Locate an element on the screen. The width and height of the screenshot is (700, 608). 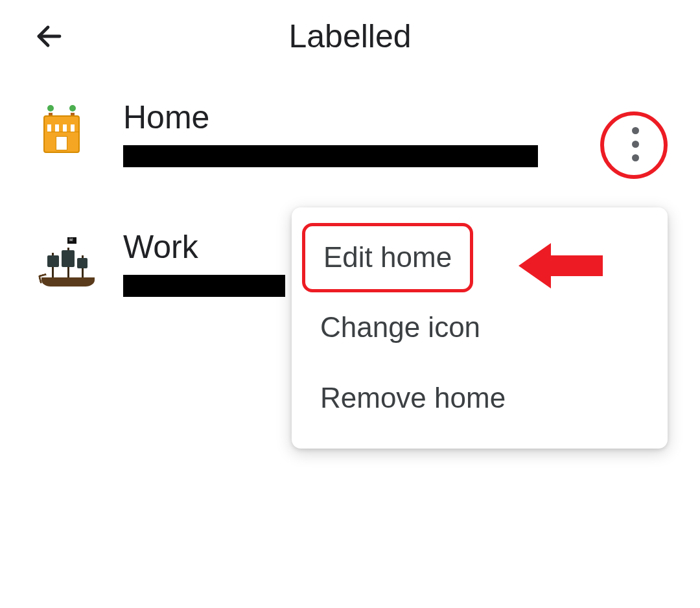
home-building-icon is located at coordinates (62, 134).